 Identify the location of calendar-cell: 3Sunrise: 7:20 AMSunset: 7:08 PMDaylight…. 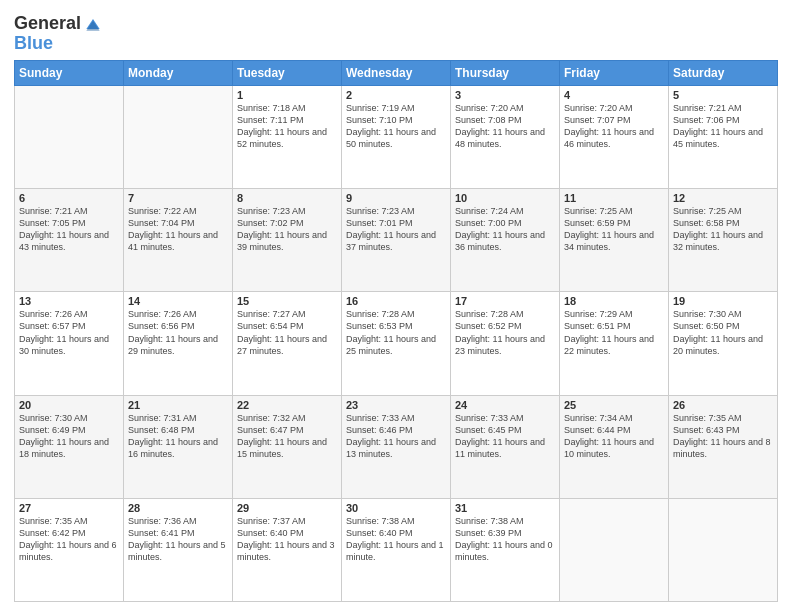
(506, 136).